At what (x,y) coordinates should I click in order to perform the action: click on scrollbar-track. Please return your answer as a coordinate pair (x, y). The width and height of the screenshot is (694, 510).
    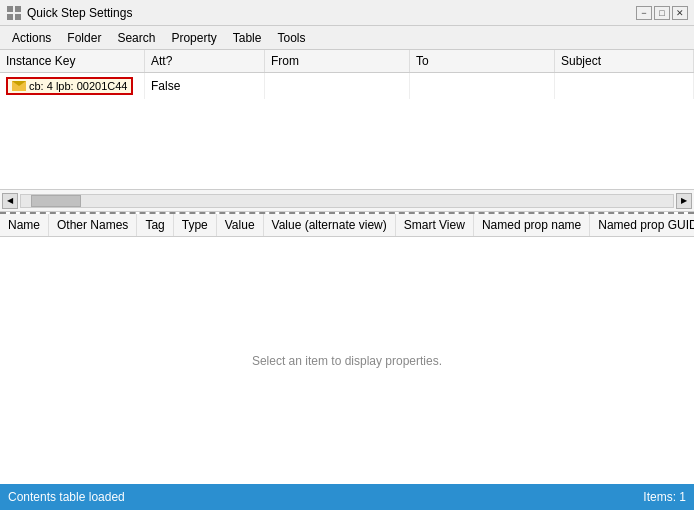
    Looking at the image, I should click on (347, 201).